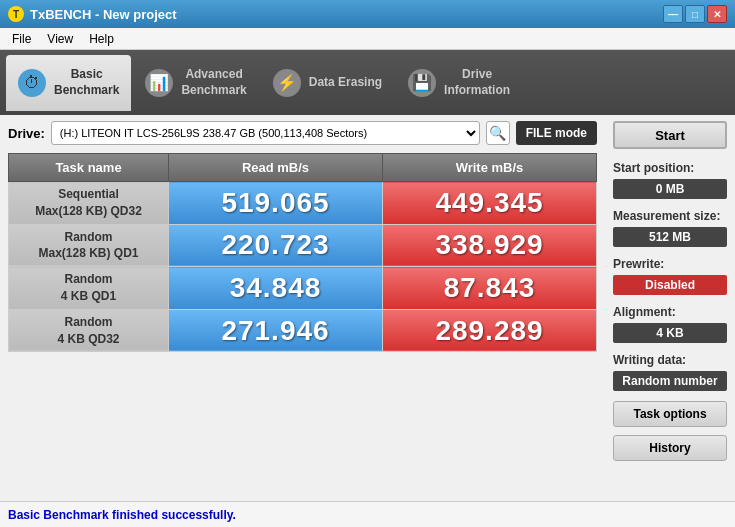 This screenshot has height=527, width=735. I want to click on write-cell-2: 87.843, so click(490, 288).